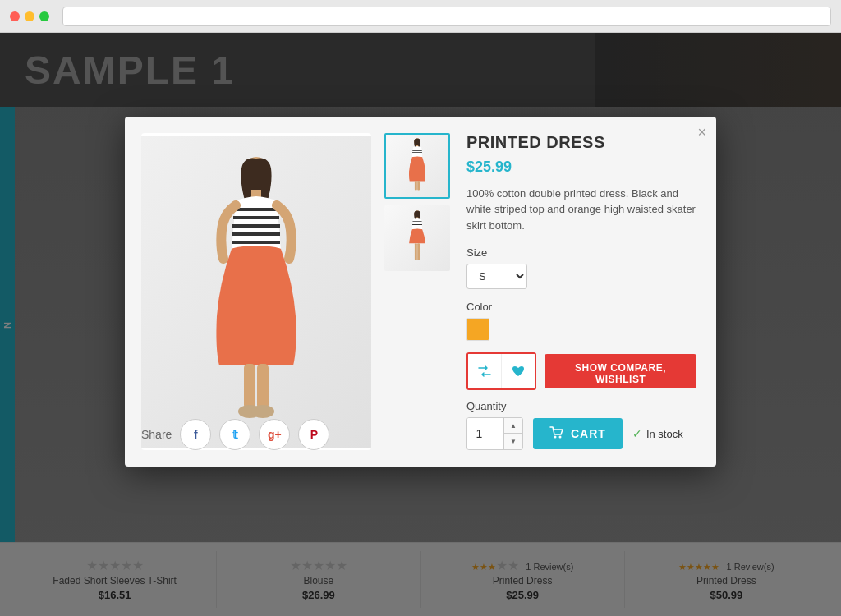  I want to click on browser-dot-yellow, so click(30, 16).